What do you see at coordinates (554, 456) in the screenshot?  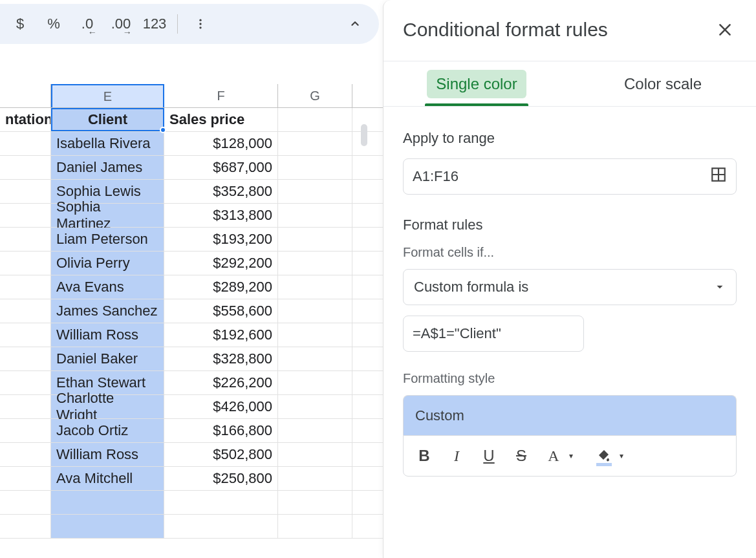 I see `text-color-button: A` at bounding box center [554, 456].